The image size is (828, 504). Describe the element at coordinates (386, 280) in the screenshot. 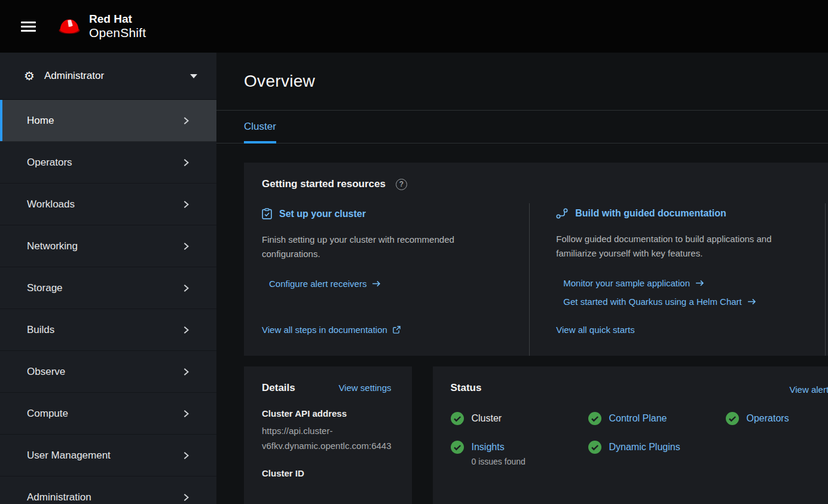

I see `getting-started-column-setup: Set up your cluster Finish setting up yo…` at that location.